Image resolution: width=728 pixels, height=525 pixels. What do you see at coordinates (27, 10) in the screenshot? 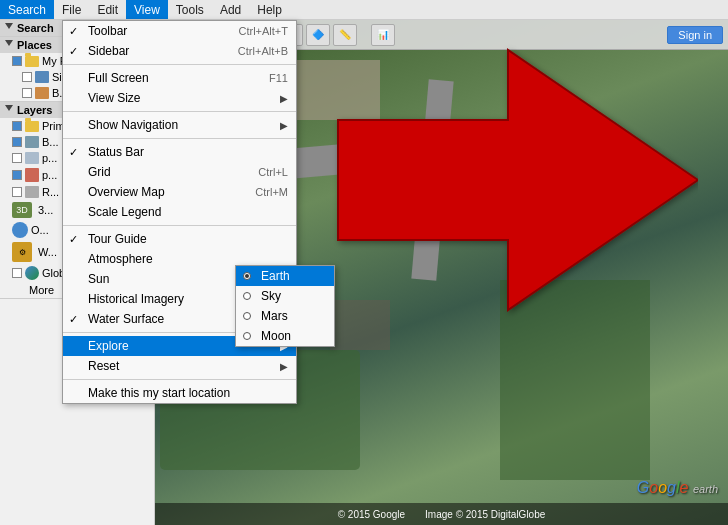
I see `menu-search: Search` at bounding box center [27, 10].